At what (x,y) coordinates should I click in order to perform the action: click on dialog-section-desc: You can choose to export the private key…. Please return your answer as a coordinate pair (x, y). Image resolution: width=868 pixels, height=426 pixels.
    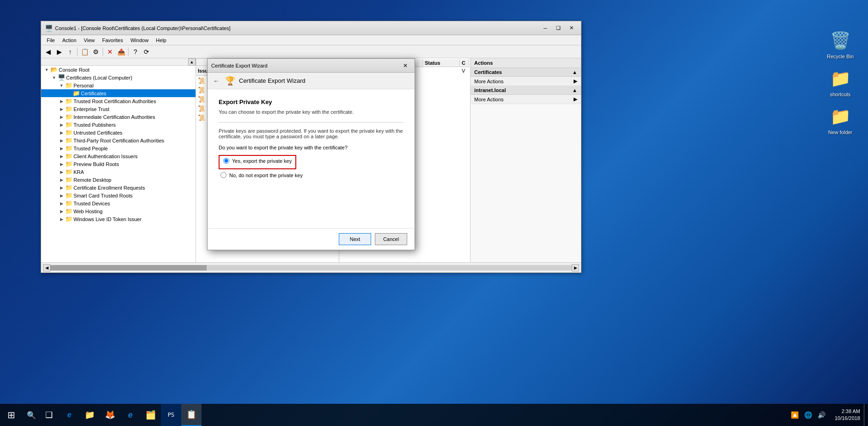
    Looking at the image, I should click on (311, 112).